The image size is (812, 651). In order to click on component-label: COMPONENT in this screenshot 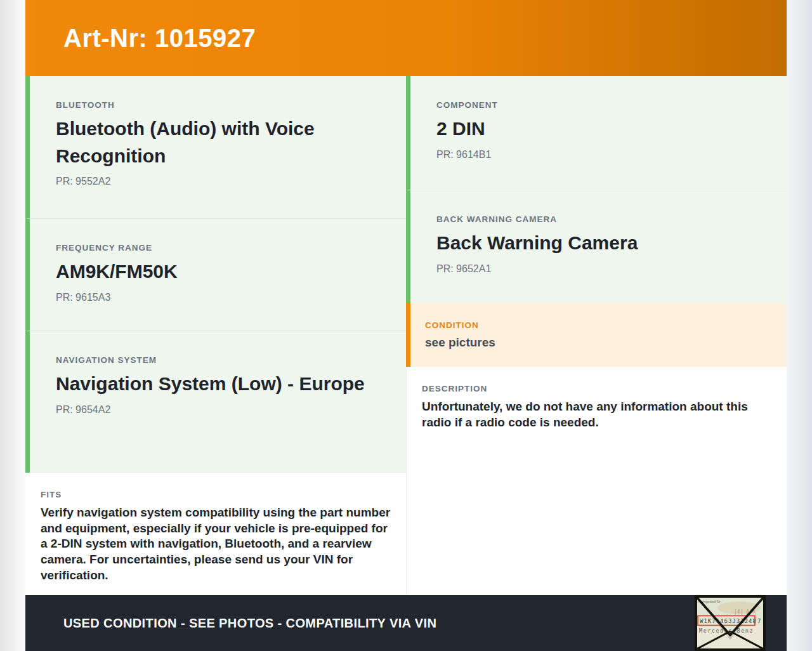, I will do `click(605, 105)`.